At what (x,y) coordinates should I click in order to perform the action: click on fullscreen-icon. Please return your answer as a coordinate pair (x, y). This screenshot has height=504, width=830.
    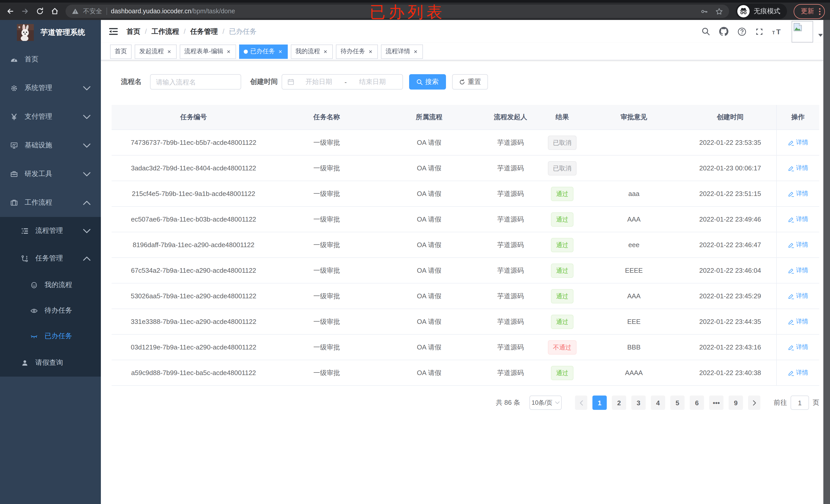
    Looking at the image, I should click on (759, 32).